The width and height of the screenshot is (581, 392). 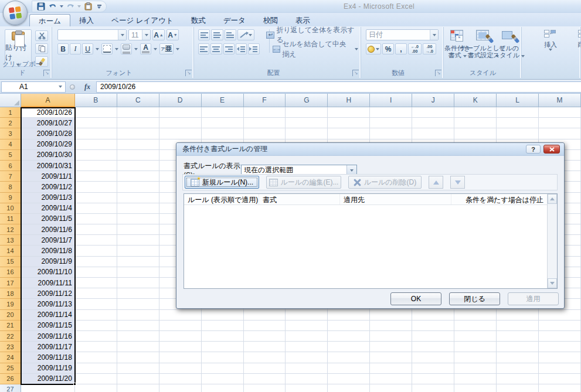 What do you see at coordinates (217, 35) in the screenshot?
I see `align-middle-button` at bounding box center [217, 35].